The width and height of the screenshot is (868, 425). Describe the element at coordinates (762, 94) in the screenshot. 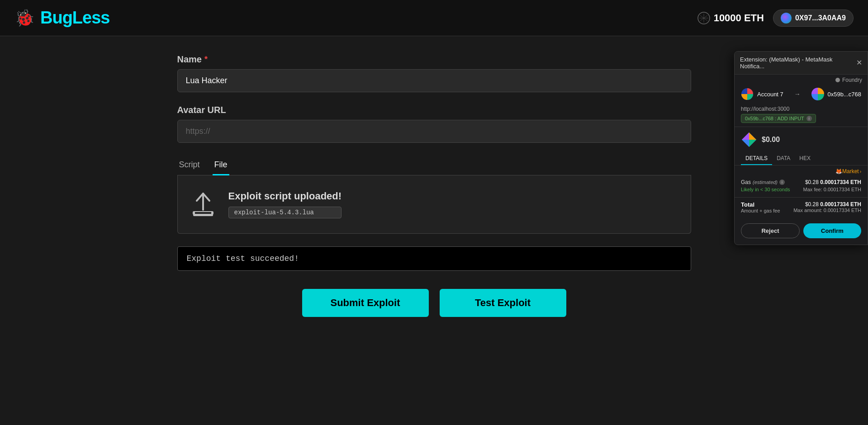

I see `account-left: Account 7` at that location.